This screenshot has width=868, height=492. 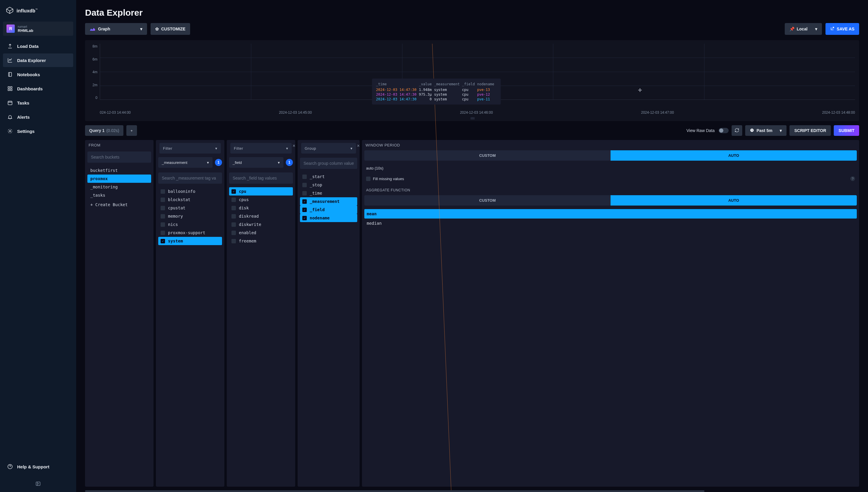 What do you see at coordinates (261, 200) in the screenshot?
I see `field-value-item: cpus` at bounding box center [261, 200].